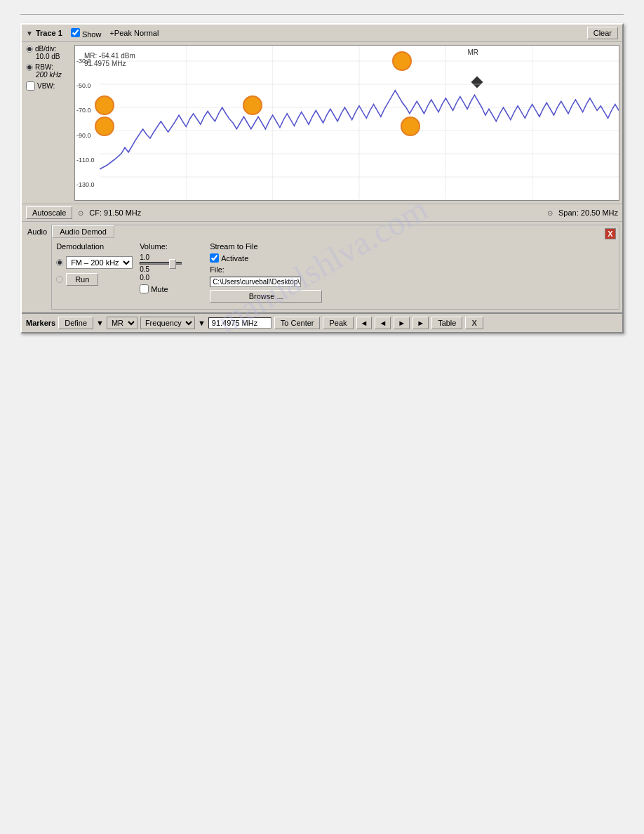 This screenshot has width=644, height=834. I want to click on run-row: Run, so click(94, 279).